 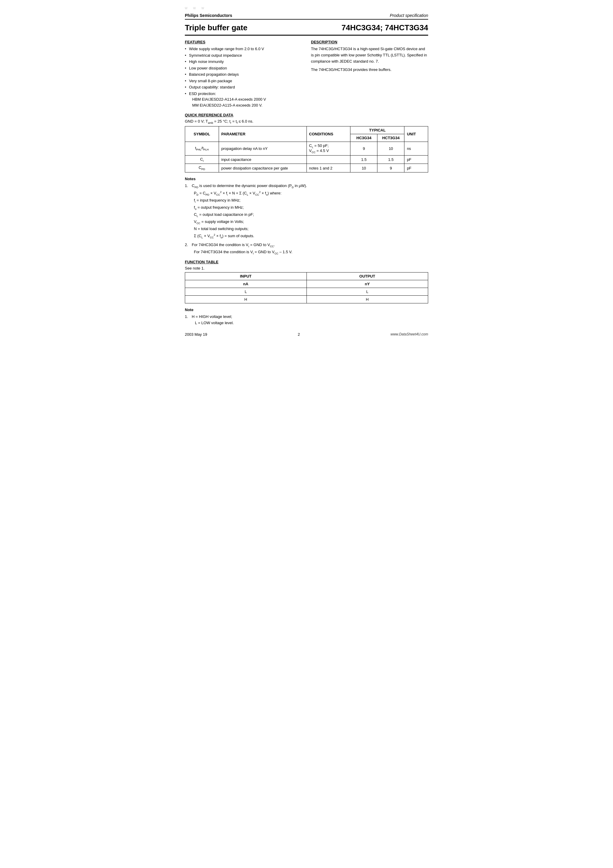 What do you see at coordinates (263, 160) in the screenshot?
I see `cell-param: input capacitance` at bounding box center [263, 160].